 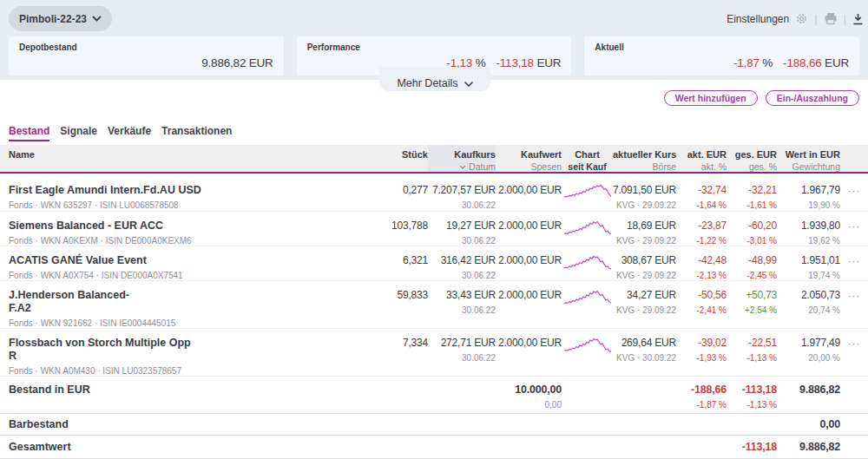 I want to click on fund-name: Flossbach von Storch Multiple Opp, so click(x=187, y=344).